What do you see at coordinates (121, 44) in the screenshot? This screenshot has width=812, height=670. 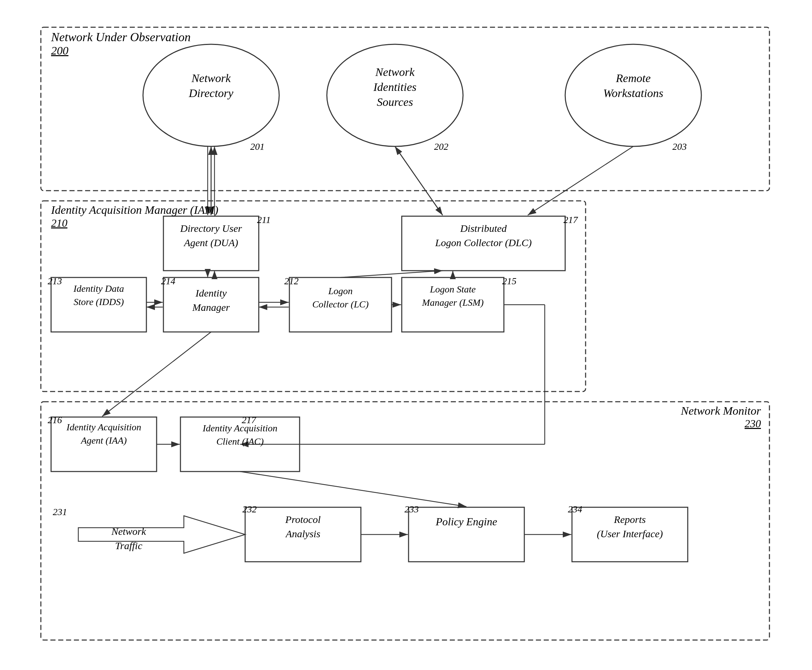 I see `nuo-label: Network Under Observation 200` at bounding box center [121, 44].